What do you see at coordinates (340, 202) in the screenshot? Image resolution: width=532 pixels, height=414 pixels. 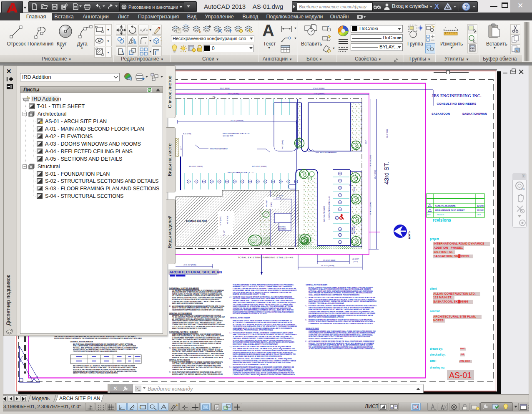 I see `svg-text: 6` at bounding box center [340, 202].